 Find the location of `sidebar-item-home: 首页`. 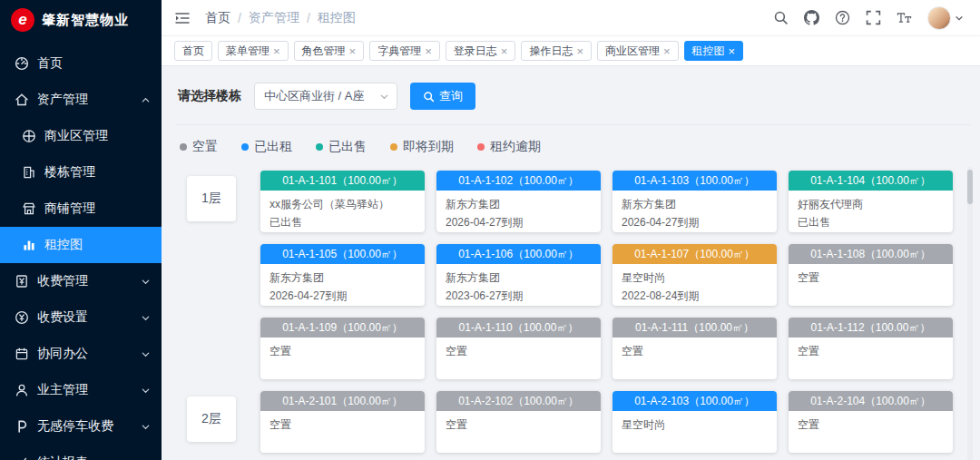

sidebar-item-home: 首页 is located at coordinates (81, 64).